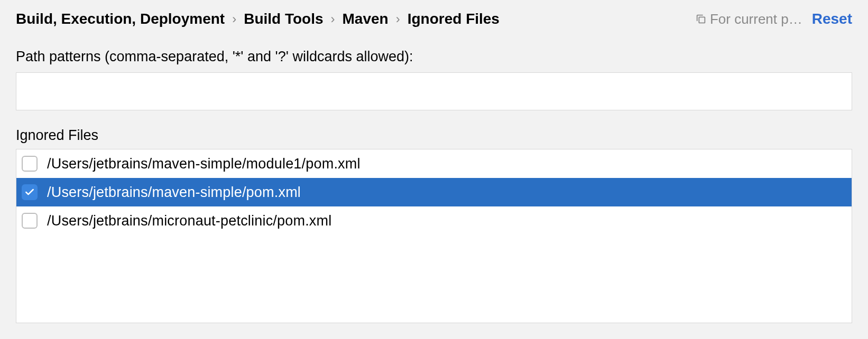  Describe the element at coordinates (832, 19) in the screenshot. I see `reset-link: Reset` at that location.